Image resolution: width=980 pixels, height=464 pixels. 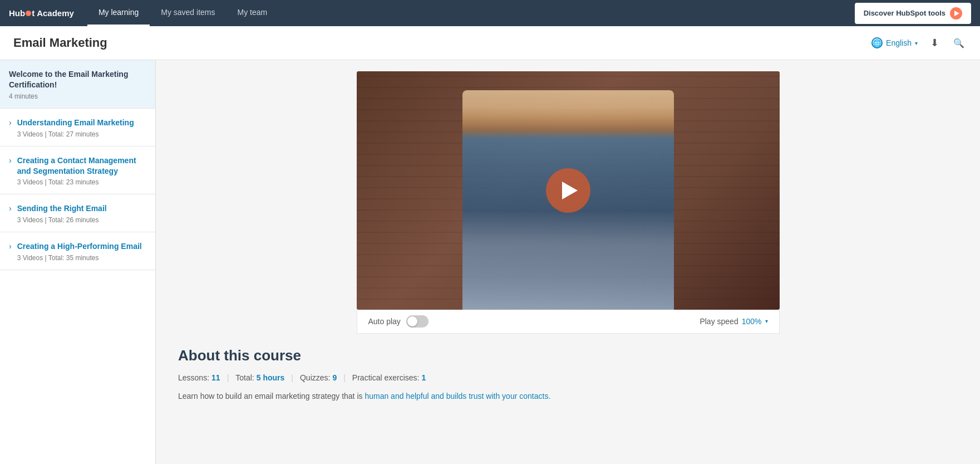 I want to click on stat-practical-exercises-label: Practical exercises:, so click(x=386, y=378).